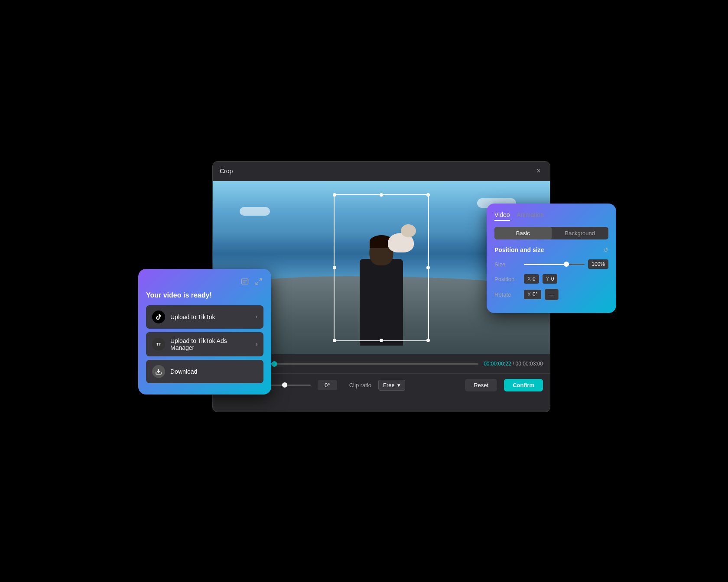  What do you see at coordinates (529, 279) in the screenshot?
I see `x-label: X` at bounding box center [529, 279].